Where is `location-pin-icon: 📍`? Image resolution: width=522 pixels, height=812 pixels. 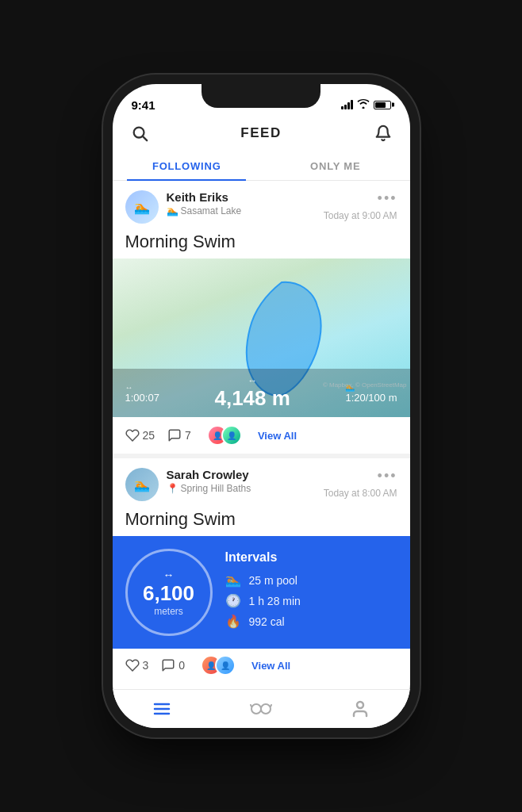 location-pin-icon: 📍 is located at coordinates (173, 488).